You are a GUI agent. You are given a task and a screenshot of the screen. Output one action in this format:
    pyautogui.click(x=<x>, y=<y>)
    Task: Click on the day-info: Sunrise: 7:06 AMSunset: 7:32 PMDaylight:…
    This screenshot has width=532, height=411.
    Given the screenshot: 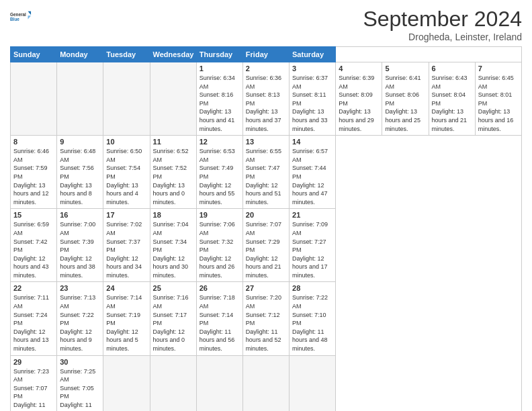 What is the action you would take?
    pyautogui.click(x=220, y=250)
    